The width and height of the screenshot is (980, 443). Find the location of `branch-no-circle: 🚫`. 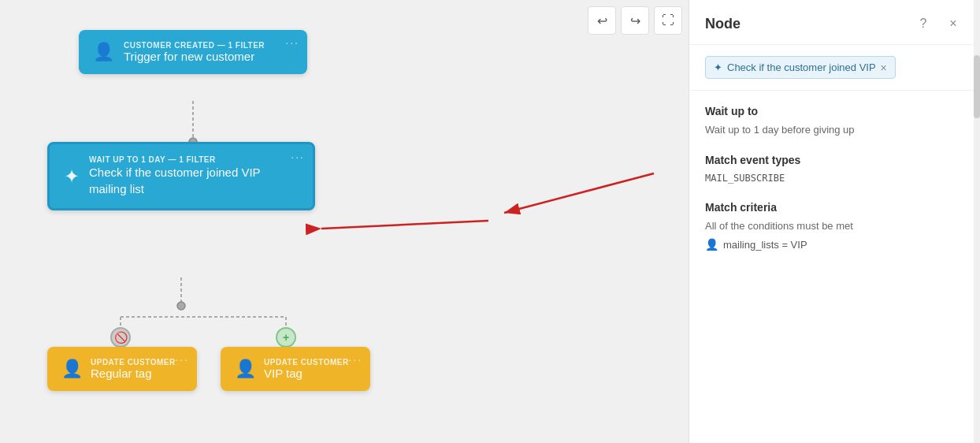

branch-no-circle: 🚫 is located at coordinates (121, 337).